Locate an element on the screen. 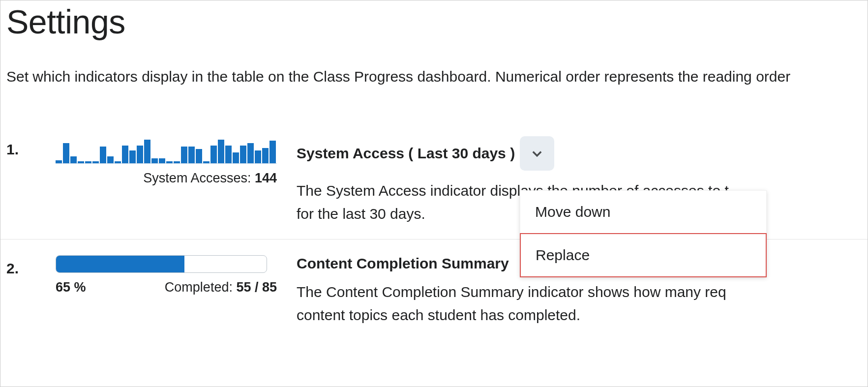  progress-caption: 65 % Completed: 55 / 85 is located at coordinates (166, 287).